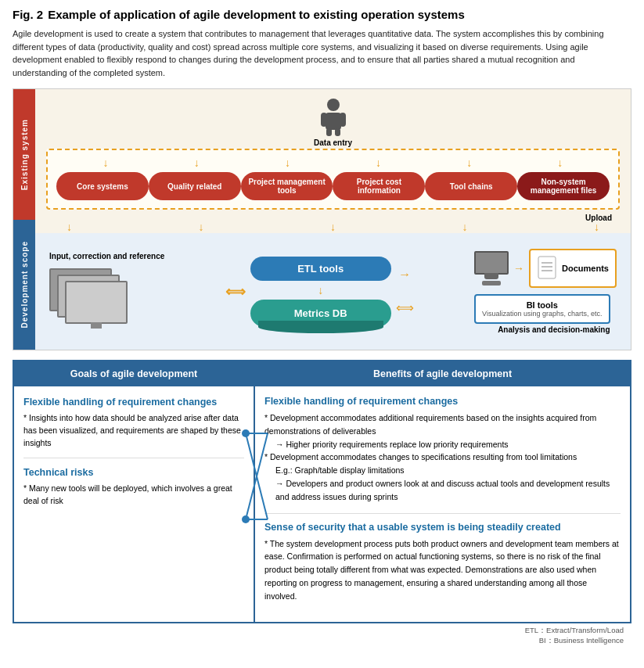 This screenshot has height=668, width=644. Describe the element at coordinates (443, 401) in the screenshot. I see `benefit-1-title: Flexible handling of requirement changes` at that location.